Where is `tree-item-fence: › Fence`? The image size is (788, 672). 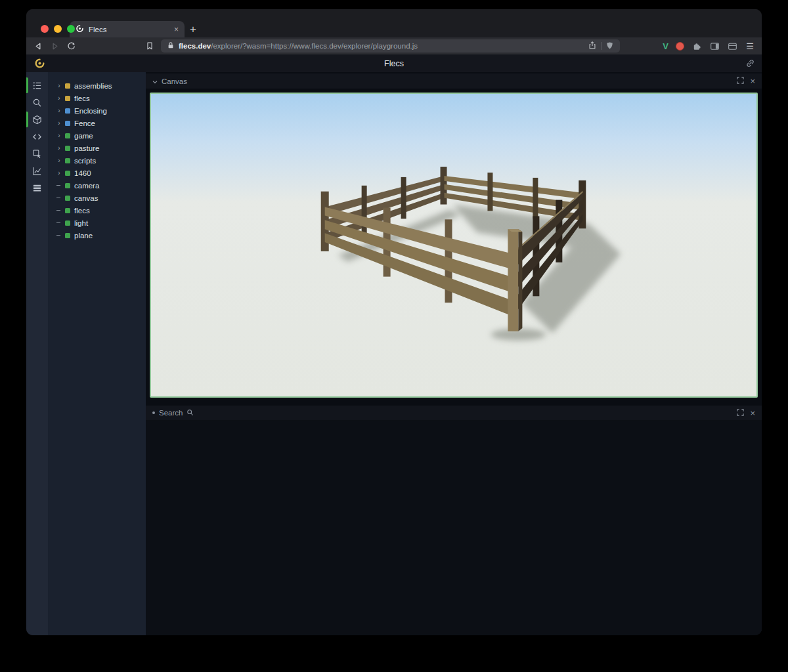
tree-item-fence: › Fence is located at coordinates (97, 123).